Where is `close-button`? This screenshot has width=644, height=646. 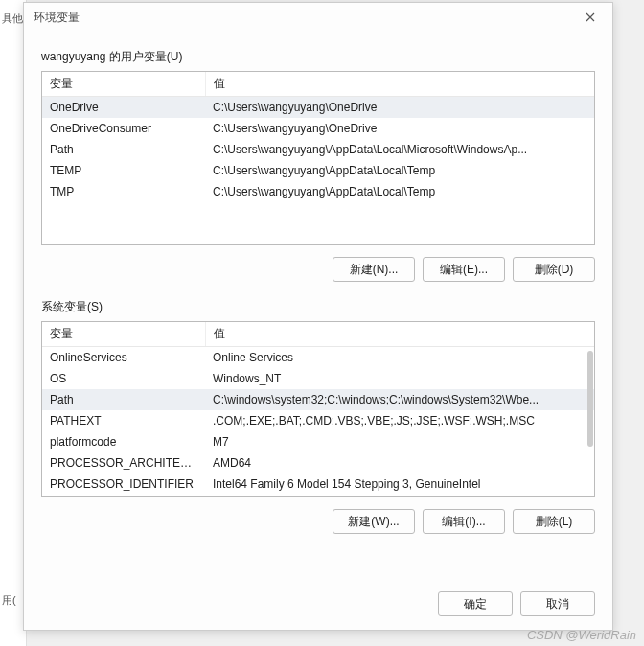
close-button is located at coordinates (590, 17).